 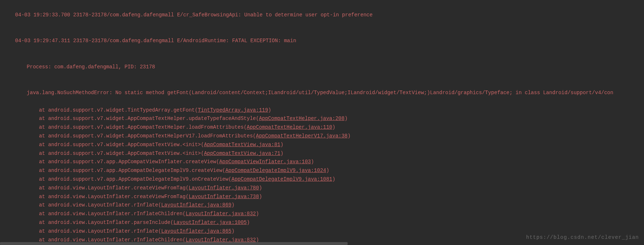 I want to click on log-error-line: java.lang.NoSuchMethodError: No static m…, so click(x=323, y=93).